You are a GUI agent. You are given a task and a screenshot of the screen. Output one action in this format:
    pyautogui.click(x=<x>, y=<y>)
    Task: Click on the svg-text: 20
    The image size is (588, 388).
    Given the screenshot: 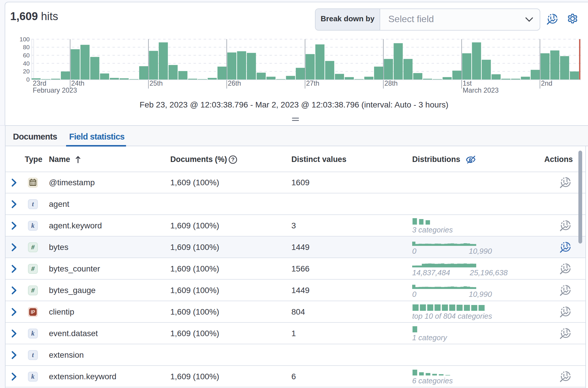 What is the action you would take?
    pyautogui.click(x=26, y=71)
    